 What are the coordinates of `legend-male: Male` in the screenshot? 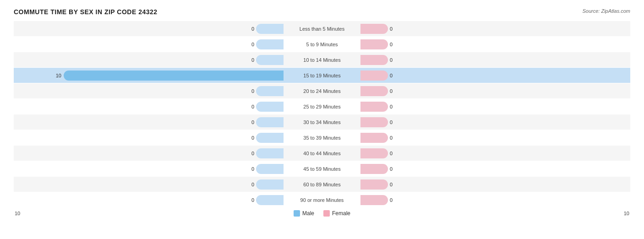 It's located at (304, 213).